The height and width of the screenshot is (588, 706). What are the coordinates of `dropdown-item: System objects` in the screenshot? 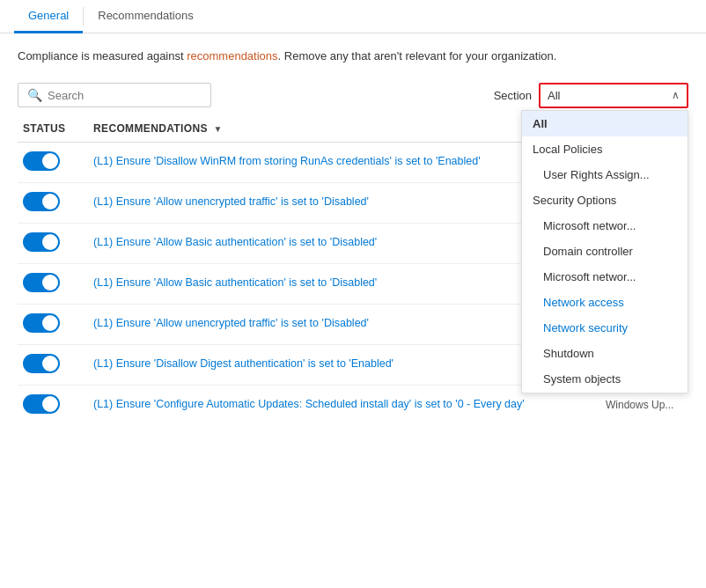 It's located at (605, 379).